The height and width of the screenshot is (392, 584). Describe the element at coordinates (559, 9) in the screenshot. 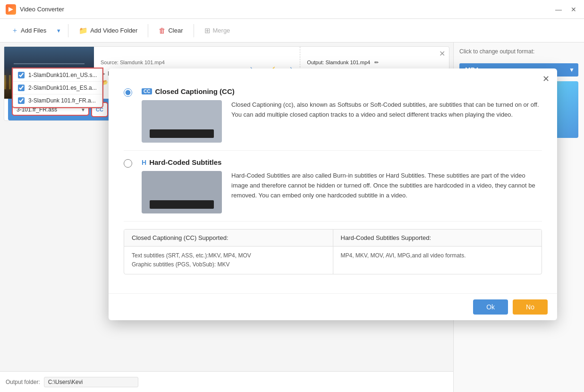

I see `minimize-button: —` at that location.